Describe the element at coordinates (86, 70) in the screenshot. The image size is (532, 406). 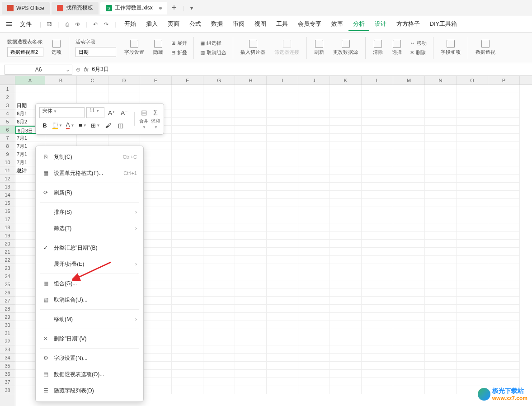
I see `fx-label: fx` at that location.